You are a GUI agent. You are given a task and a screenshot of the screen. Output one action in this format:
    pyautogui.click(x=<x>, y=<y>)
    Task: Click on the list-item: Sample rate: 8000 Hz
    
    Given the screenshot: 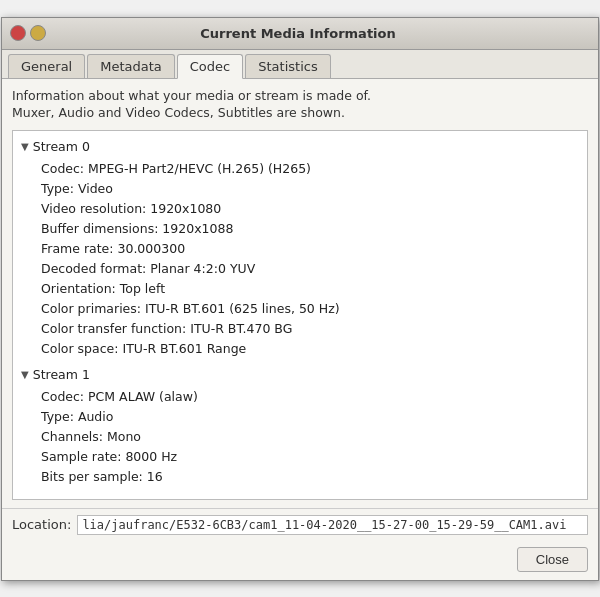 What is the action you would take?
    pyautogui.click(x=310, y=457)
    